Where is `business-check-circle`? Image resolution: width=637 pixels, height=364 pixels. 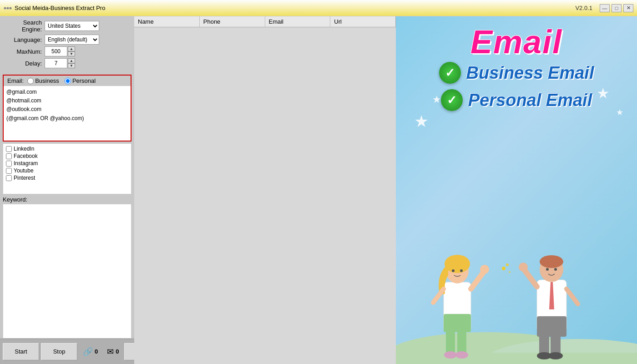 business-check-circle is located at coordinates (450, 73).